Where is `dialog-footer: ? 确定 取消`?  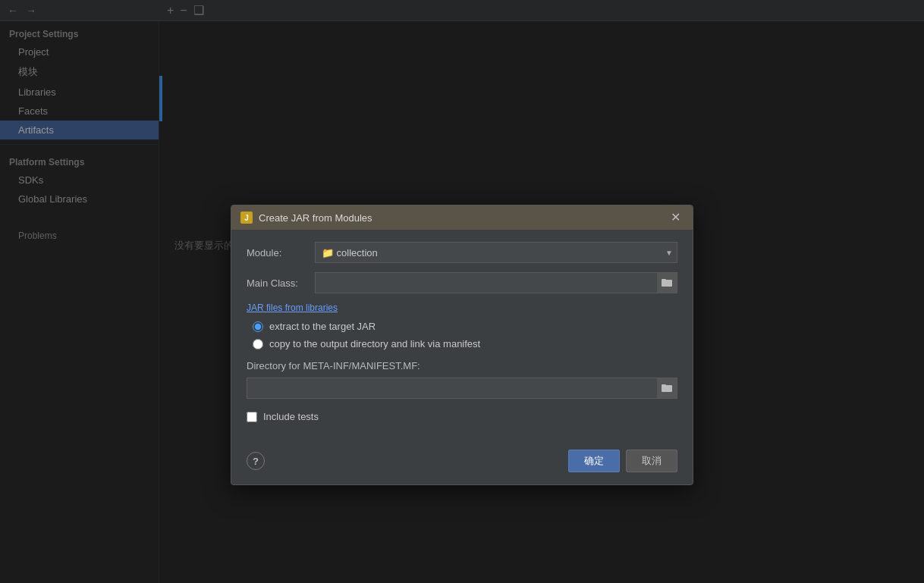 dialog-footer: ? 确定 取消 is located at coordinates (462, 467).